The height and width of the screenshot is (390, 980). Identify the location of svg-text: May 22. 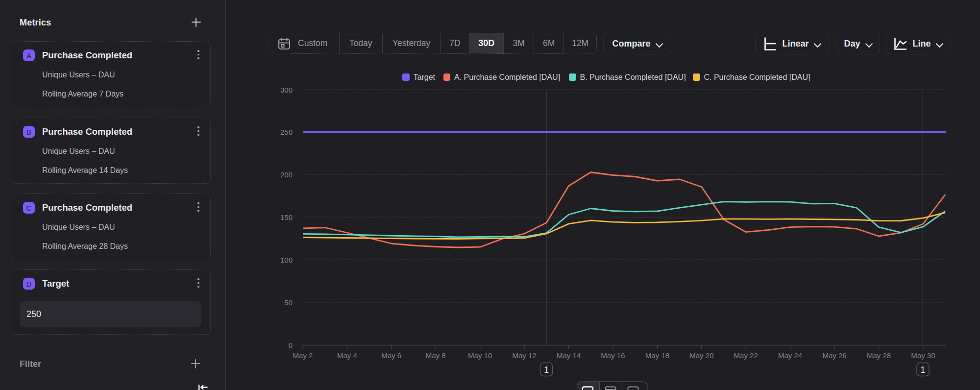
(746, 356).